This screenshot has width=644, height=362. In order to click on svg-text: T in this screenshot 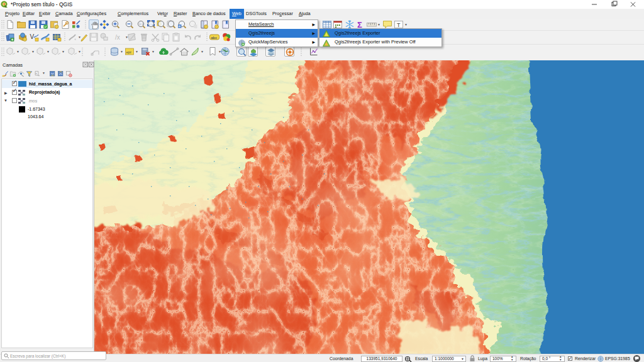, I will do `click(399, 25)`.